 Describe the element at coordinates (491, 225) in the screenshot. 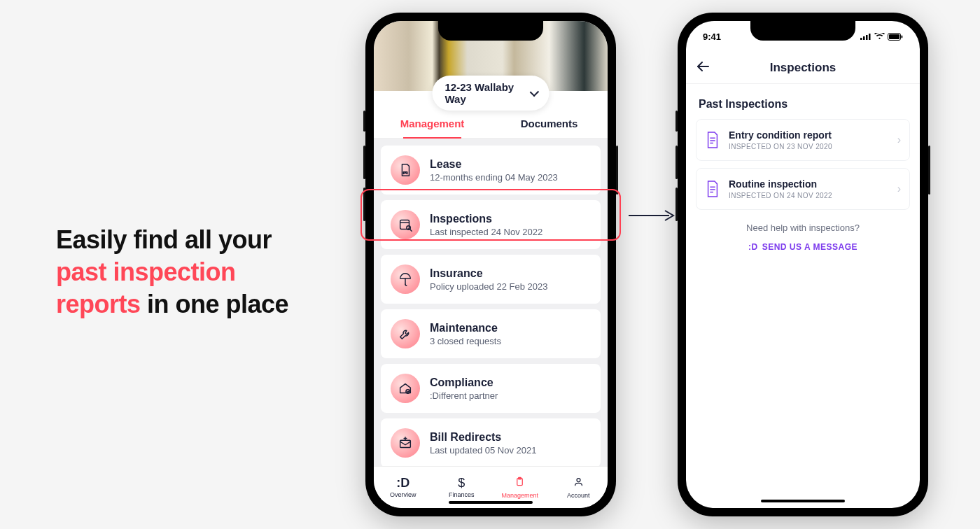

I see `card-inspections: Inspections Last inspected 24 Nov 2022` at that location.